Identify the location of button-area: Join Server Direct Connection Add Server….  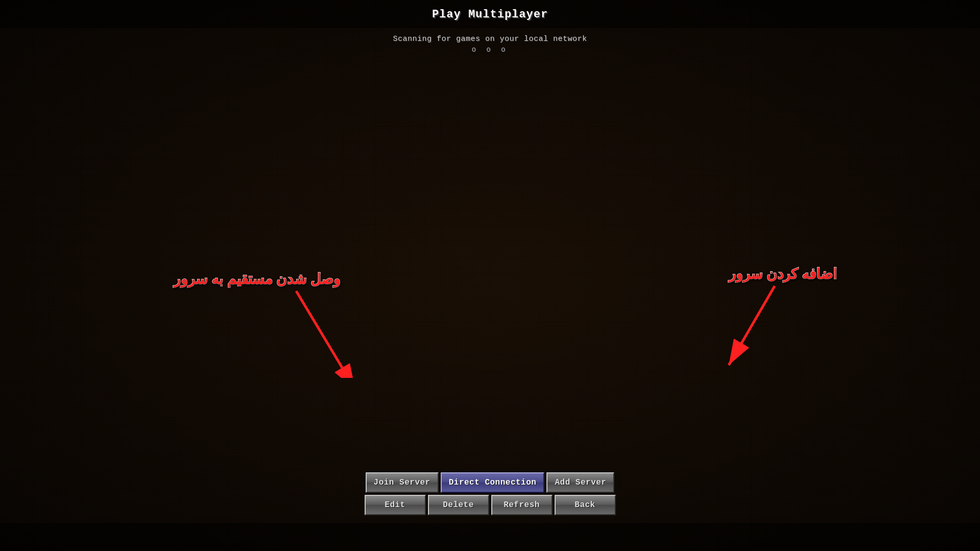
(490, 494).